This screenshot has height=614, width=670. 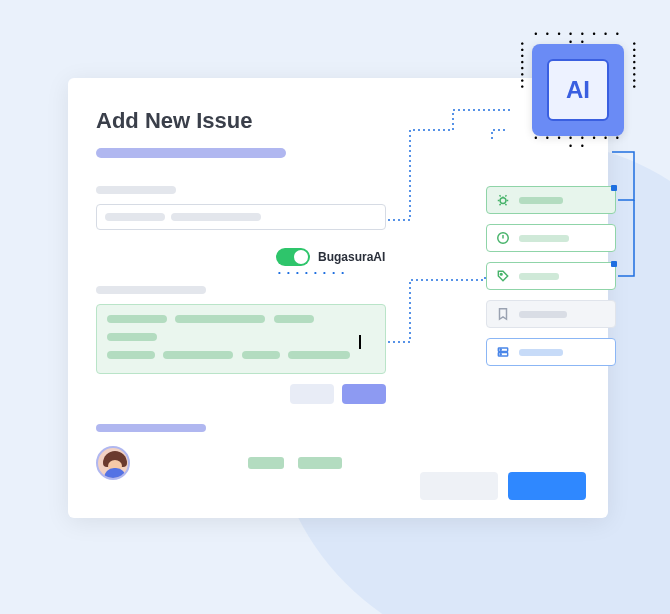 I want to click on ai-chip-label: AI, so click(x=578, y=90).